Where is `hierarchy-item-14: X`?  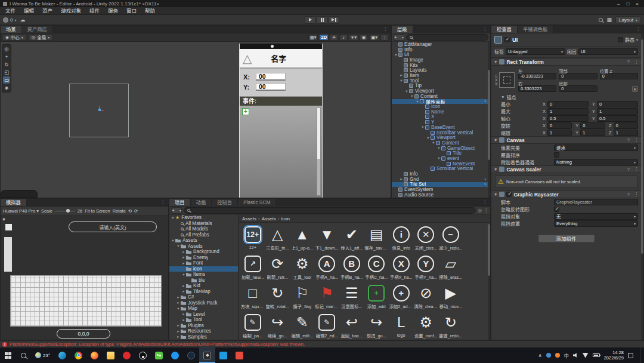 hierarchy-item-14: X is located at coordinates (440, 117).